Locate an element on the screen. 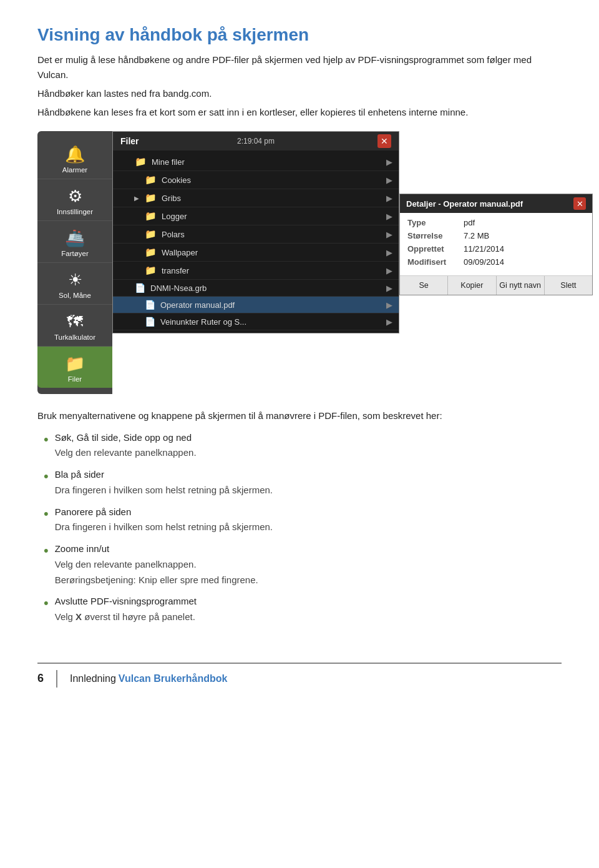  sidebar-item-sol-måne: ☀ Sol, Måne is located at coordinates (75, 284).